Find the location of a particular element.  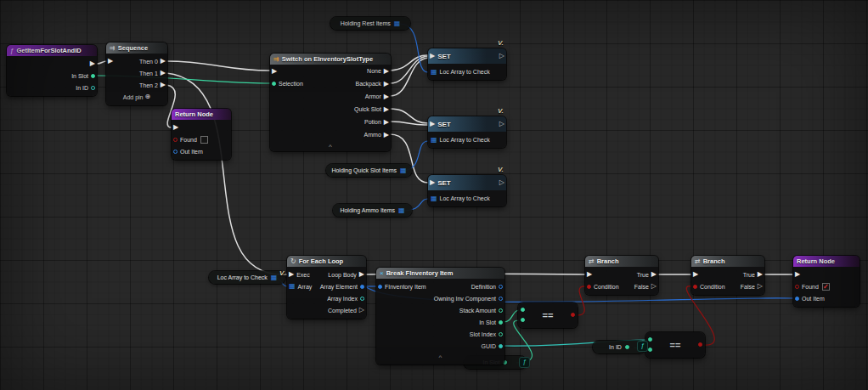

guid-pin is located at coordinates (501, 347).